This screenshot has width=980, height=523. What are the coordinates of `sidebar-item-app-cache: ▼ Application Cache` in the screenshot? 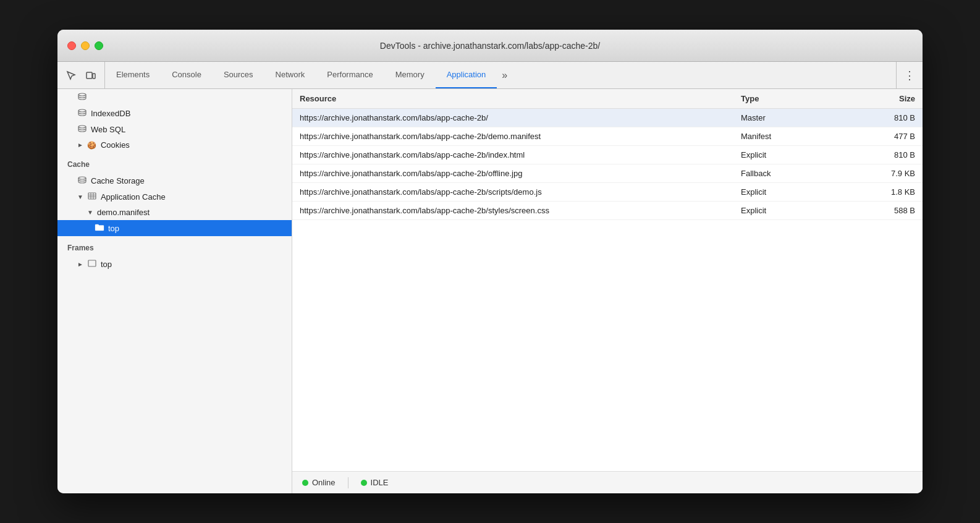 It's located at (174, 197).